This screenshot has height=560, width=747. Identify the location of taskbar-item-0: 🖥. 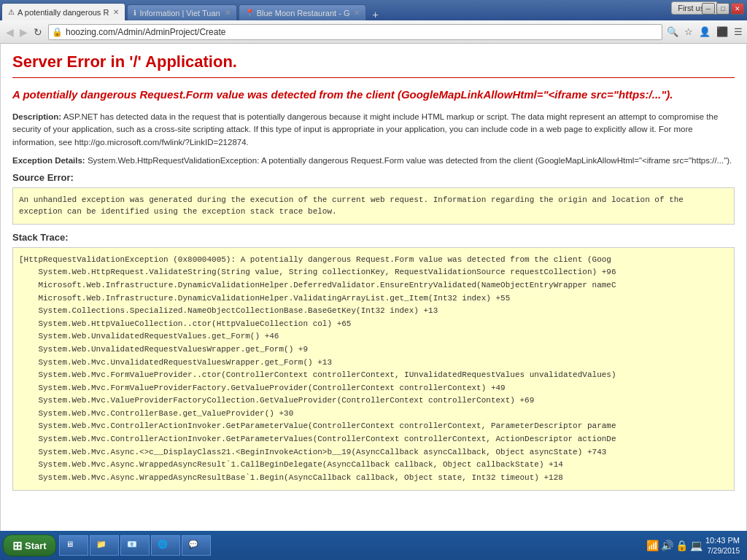
(74, 545).